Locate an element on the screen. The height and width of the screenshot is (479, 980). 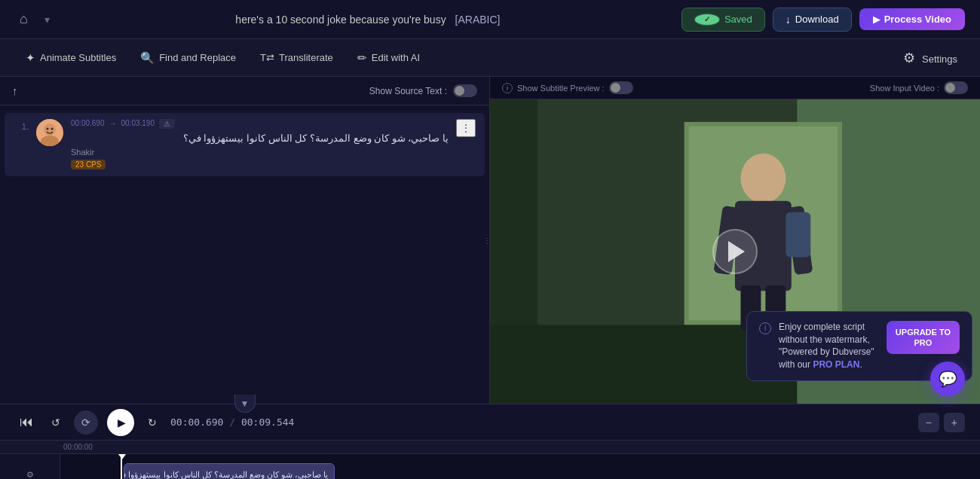
input-video-control: Show Input Video : is located at coordinates (919, 87).